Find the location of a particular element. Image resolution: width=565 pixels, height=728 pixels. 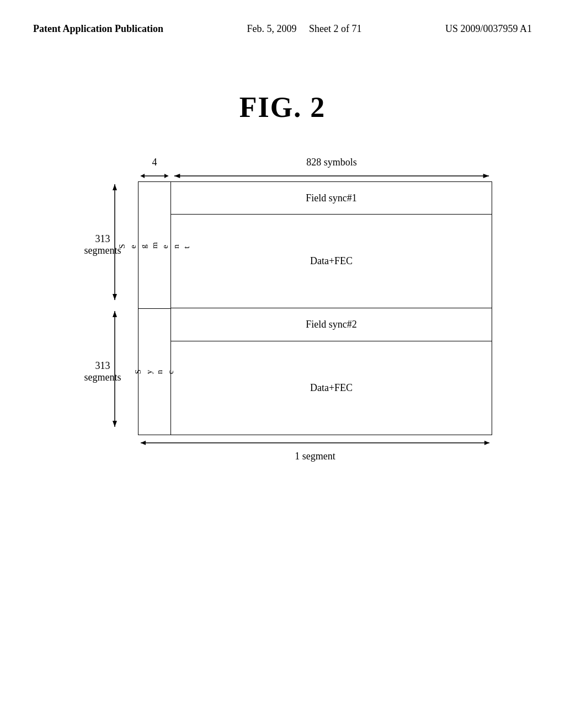

bottom-dim-label: 1 segment is located at coordinates (315, 457).